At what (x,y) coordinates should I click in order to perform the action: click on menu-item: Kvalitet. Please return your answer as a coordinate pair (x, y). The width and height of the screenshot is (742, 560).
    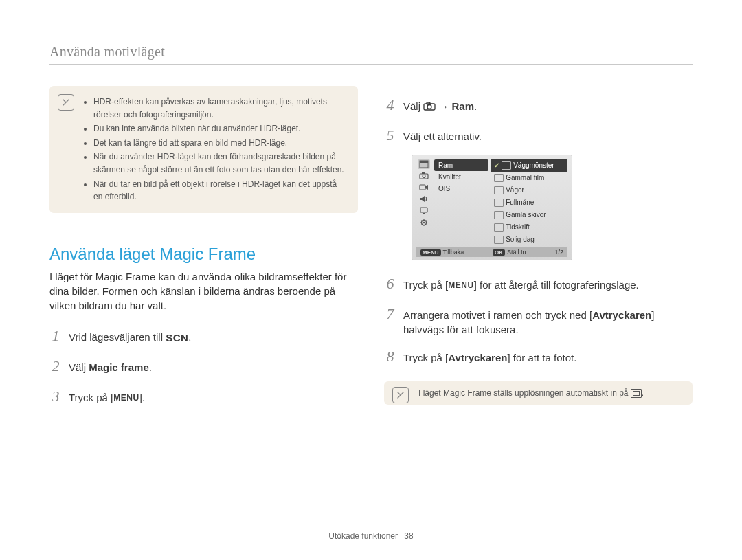
    Looking at the image, I should click on (462, 177).